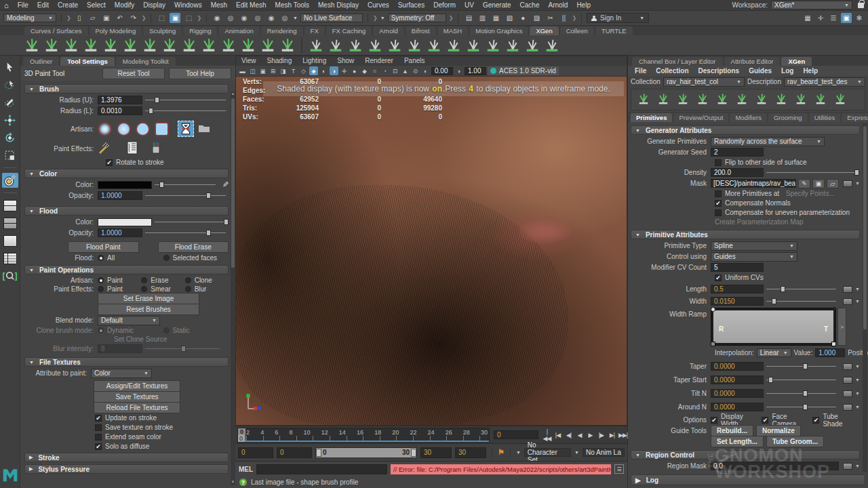 The height and width of the screenshot is (488, 868). What do you see at coordinates (745, 455) in the screenshot?
I see `region-control-header: ▼Region Control` at bounding box center [745, 455].